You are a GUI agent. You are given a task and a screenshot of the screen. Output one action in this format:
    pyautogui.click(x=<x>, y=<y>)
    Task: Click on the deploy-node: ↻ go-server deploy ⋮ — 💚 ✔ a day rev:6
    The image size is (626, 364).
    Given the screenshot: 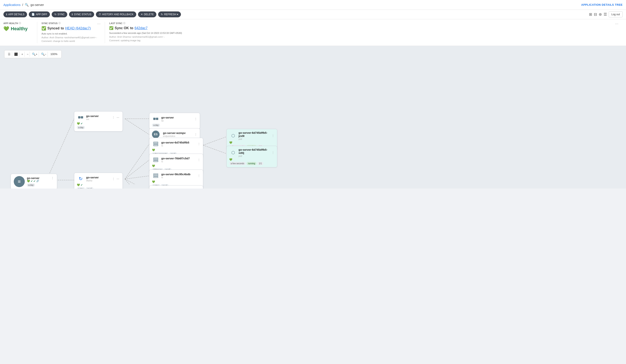 What is the action you would take?
    pyautogui.click(x=98, y=181)
    